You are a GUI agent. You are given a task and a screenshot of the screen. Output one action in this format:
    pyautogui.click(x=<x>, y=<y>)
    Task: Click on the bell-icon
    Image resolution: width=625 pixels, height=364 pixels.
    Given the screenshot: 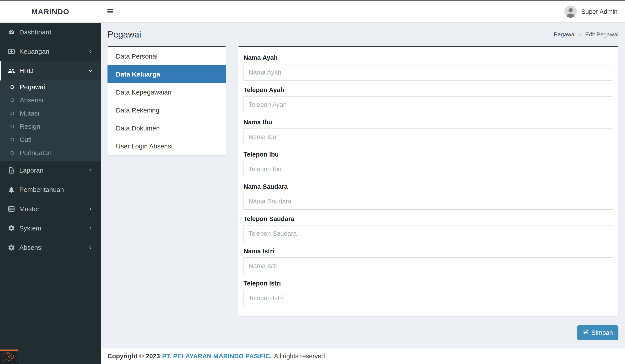 What is the action you would take?
    pyautogui.click(x=11, y=190)
    